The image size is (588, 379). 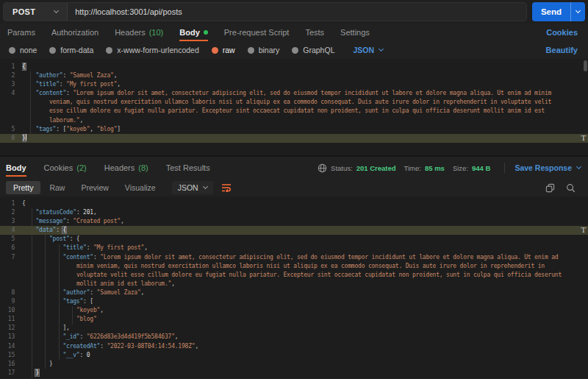 What do you see at coordinates (46, 230) in the screenshot?
I see `json-key: "data"` at bounding box center [46, 230].